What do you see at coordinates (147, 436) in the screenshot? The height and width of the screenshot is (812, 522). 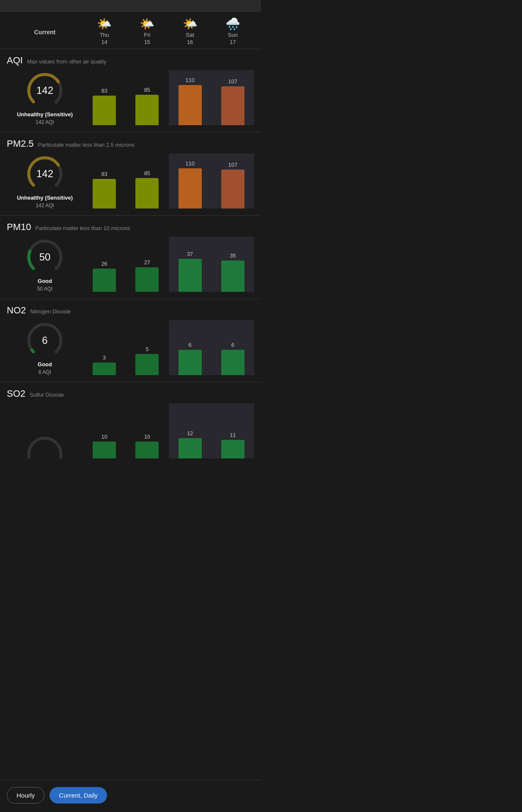 I see `bar-value-so2-1: 10` at bounding box center [147, 436].